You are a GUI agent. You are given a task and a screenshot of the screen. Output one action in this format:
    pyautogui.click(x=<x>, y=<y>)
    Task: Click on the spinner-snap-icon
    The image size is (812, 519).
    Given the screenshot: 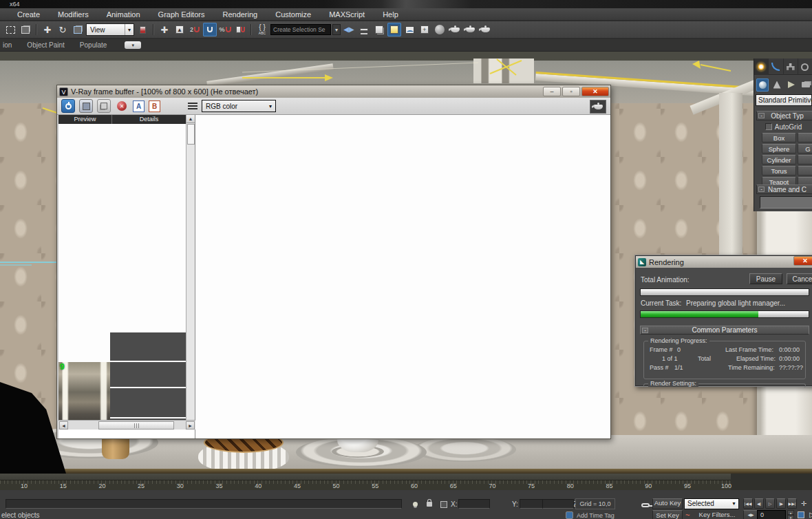 What is the action you would take?
    pyautogui.click(x=240, y=30)
    